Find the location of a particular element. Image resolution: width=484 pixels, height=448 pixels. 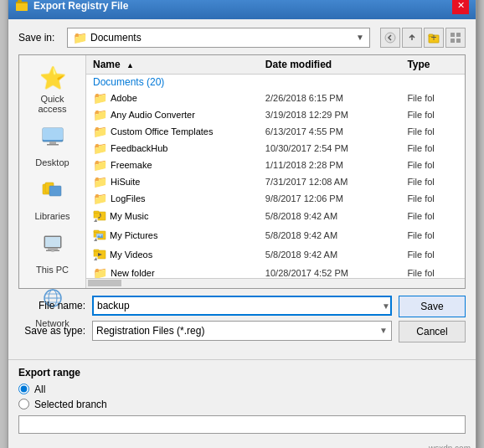

file-name: My Pictures is located at coordinates (134, 235).